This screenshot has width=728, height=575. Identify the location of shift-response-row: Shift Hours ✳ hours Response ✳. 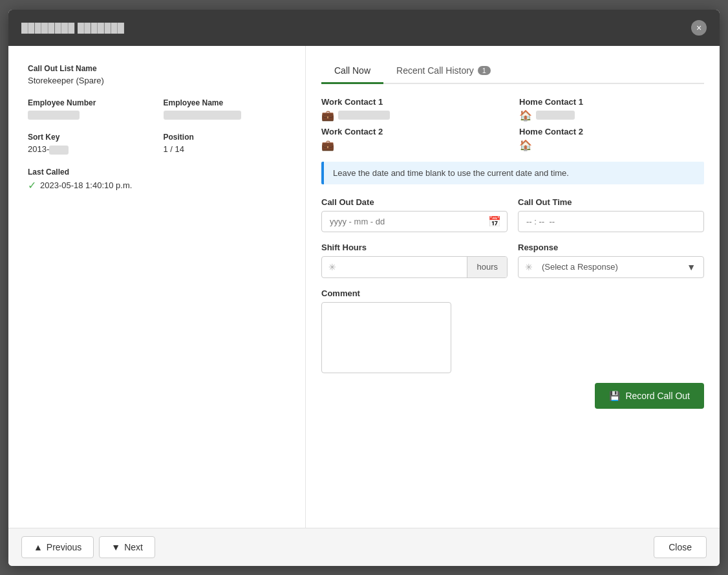
(513, 260).